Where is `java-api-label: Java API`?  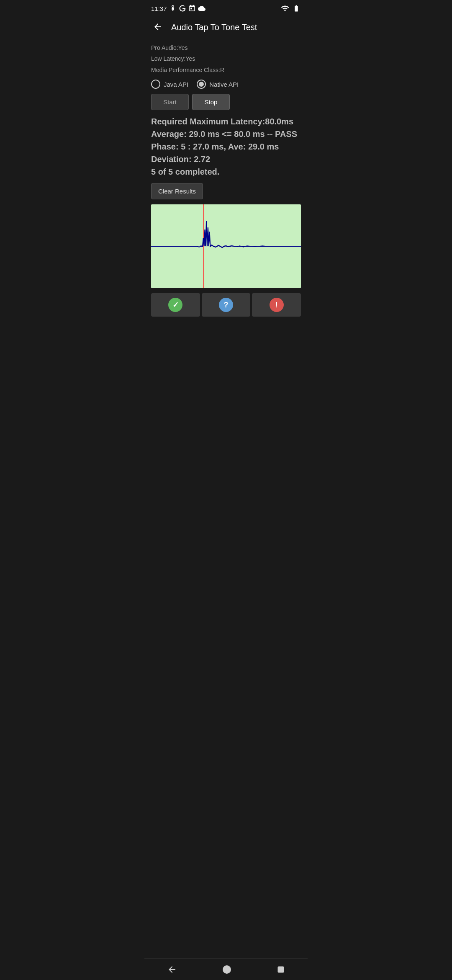
java-api-label: Java API is located at coordinates (176, 85).